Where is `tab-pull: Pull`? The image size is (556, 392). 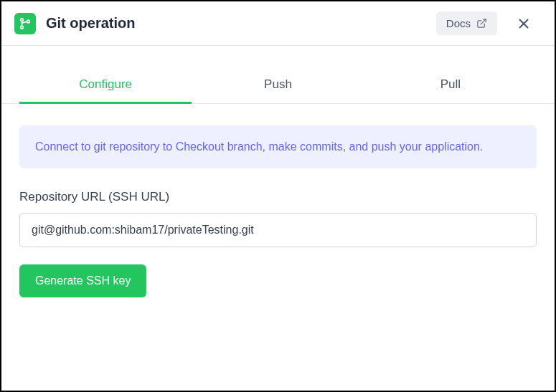
tab-pull: Pull is located at coordinates (451, 86).